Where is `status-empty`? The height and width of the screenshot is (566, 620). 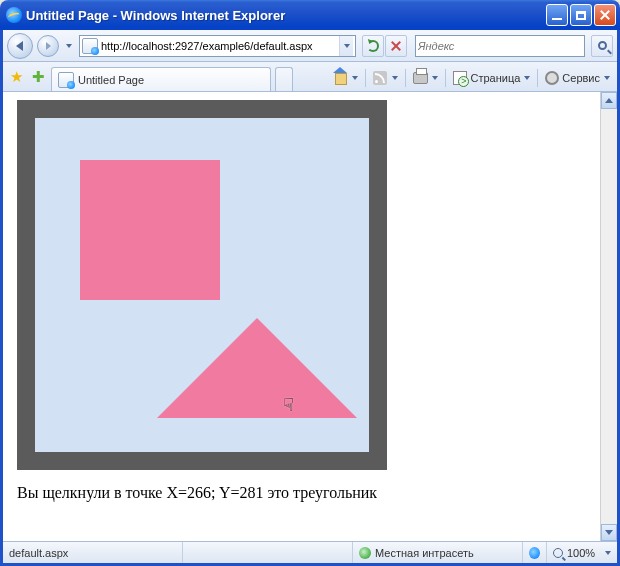 status-empty is located at coordinates (268, 552).